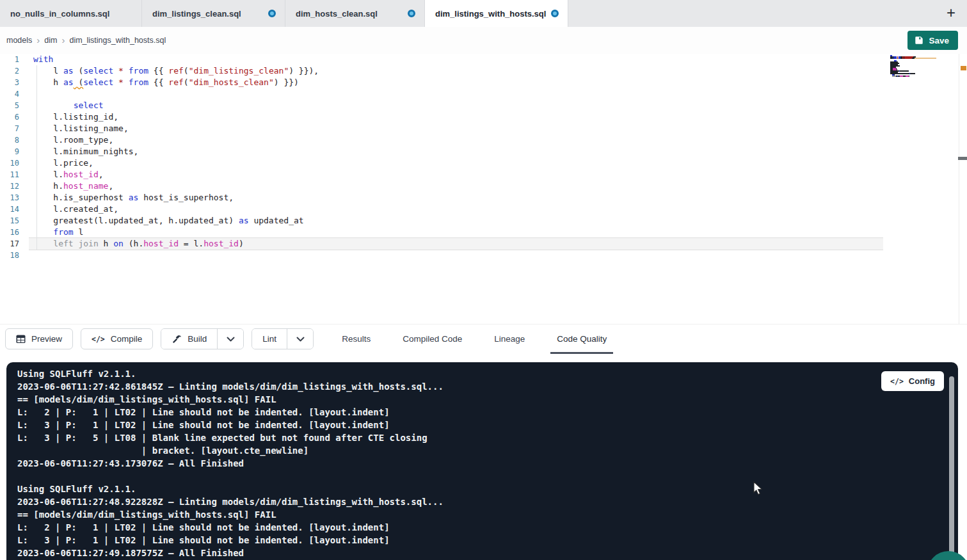  I want to click on editor-tab: no_nulls_in_columns.sql, so click(71, 13).